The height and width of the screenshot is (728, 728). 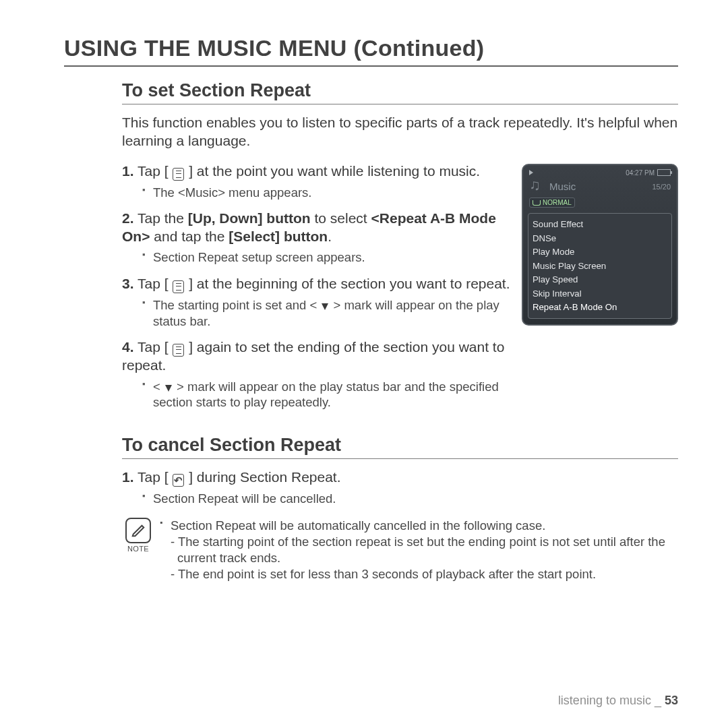 What do you see at coordinates (422, 574) in the screenshot?
I see `note-dash-2: - The end point is set for less than 3 s…` at bounding box center [422, 574].